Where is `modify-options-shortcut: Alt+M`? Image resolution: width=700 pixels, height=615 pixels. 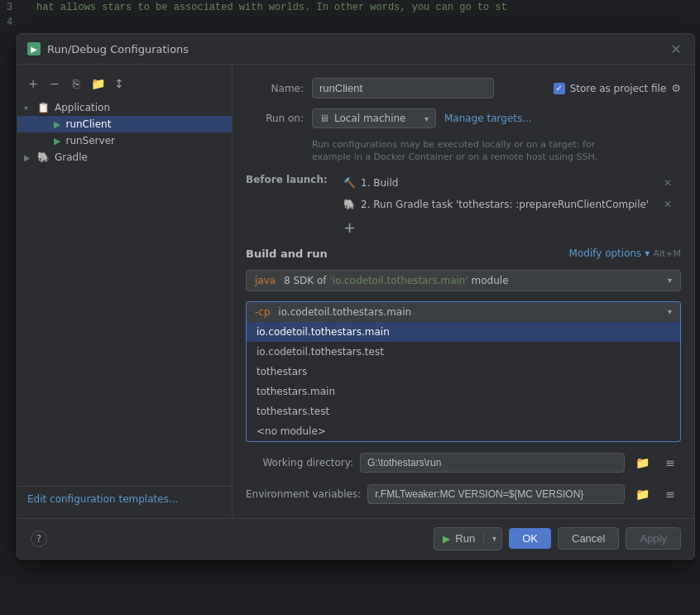
modify-options-shortcut: Alt+M is located at coordinates (667, 253).